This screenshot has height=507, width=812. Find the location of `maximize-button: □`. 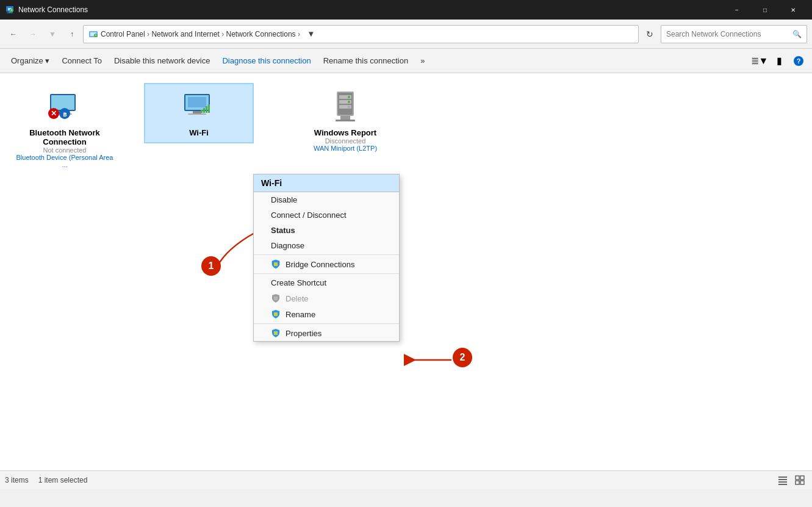

maximize-button: □ is located at coordinates (765, 10).